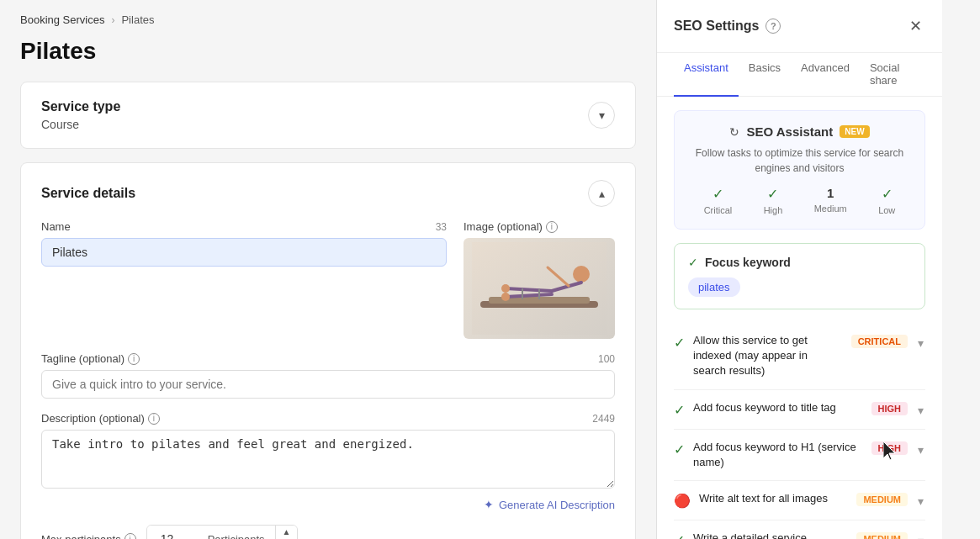 This screenshot has height=539, width=980. What do you see at coordinates (489, 505) in the screenshot?
I see `ai-sparkle-icon: ✦` at bounding box center [489, 505].